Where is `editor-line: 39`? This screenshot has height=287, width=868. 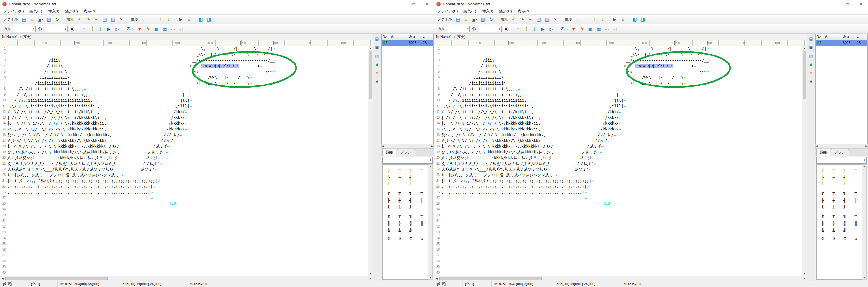
editor-line: 39 is located at coordinates (184, 267).